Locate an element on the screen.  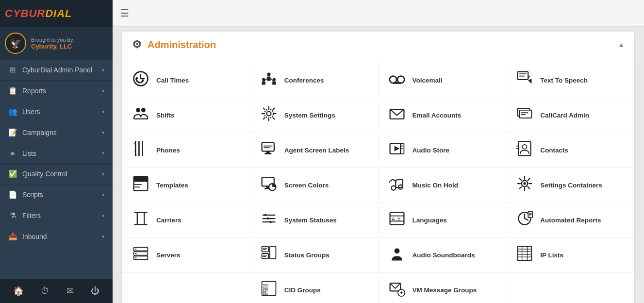
admin-item-email-accounts: Email Accounts is located at coordinates (443, 116).